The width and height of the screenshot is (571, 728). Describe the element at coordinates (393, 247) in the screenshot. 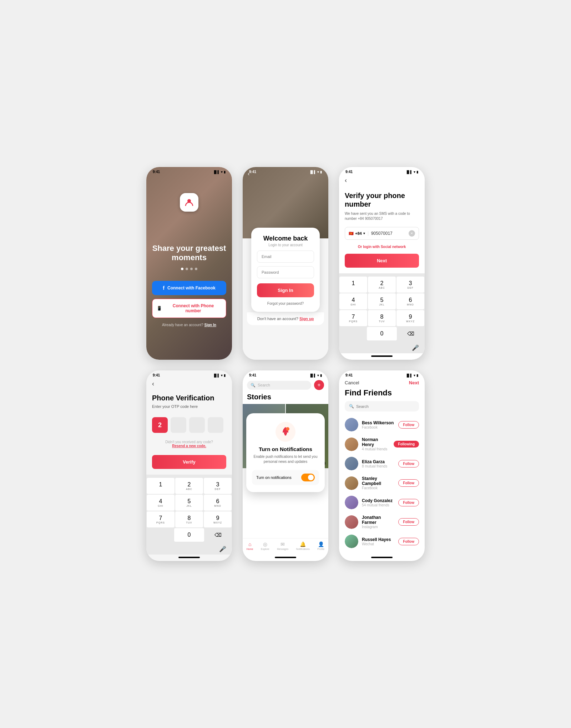

I see `social-network-link: Social network` at that location.